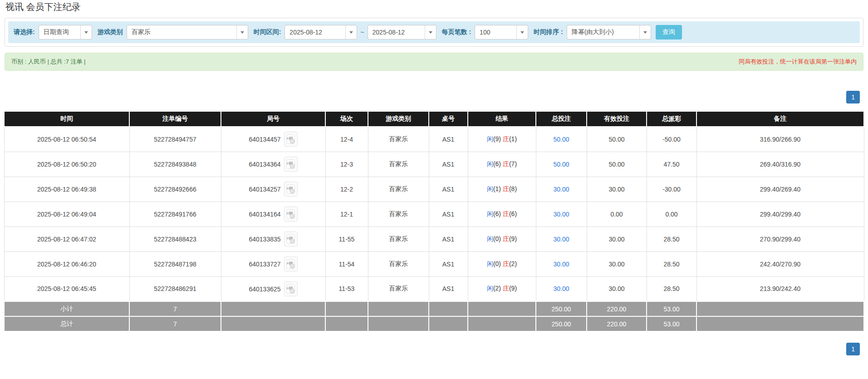  I want to click on cell-time: 2025-08-12 06:46:20, so click(67, 264).